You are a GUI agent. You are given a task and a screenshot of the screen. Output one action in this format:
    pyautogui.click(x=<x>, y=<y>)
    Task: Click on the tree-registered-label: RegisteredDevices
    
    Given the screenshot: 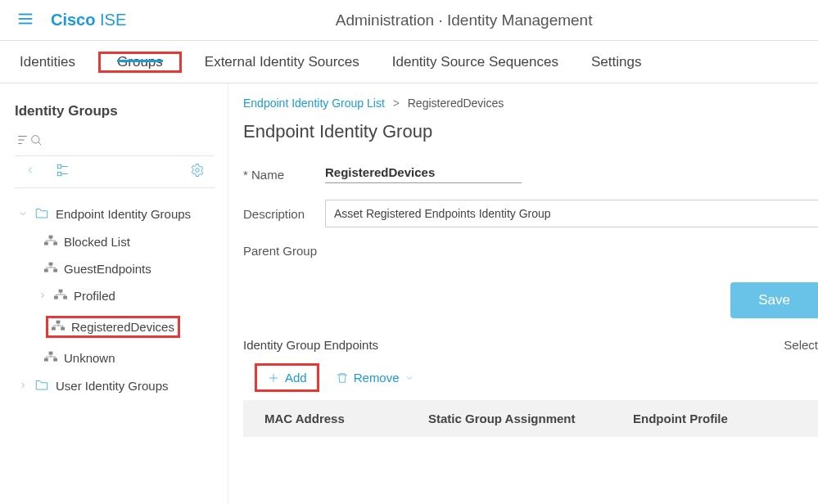 What is the action you would take?
    pyautogui.click(x=123, y=327)
    